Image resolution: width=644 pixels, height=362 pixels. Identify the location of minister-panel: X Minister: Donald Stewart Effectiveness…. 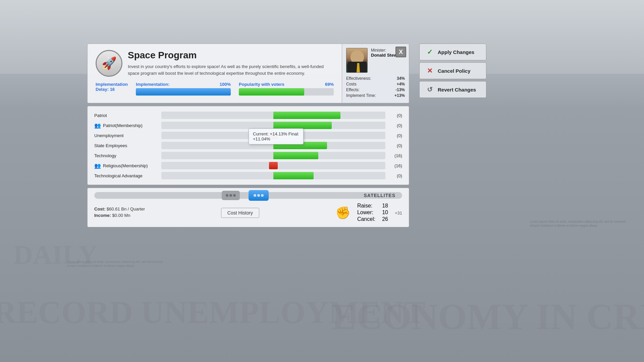
(375, 73).